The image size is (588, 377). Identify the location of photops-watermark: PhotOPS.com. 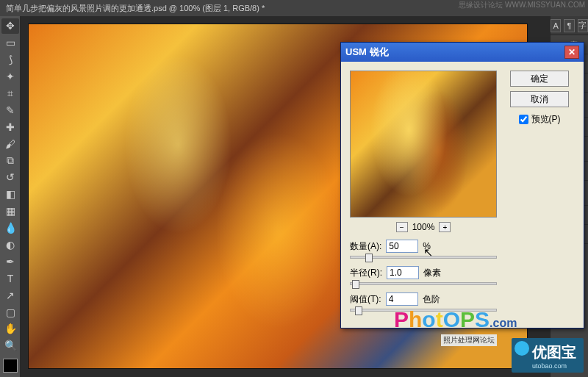
(456, 320).